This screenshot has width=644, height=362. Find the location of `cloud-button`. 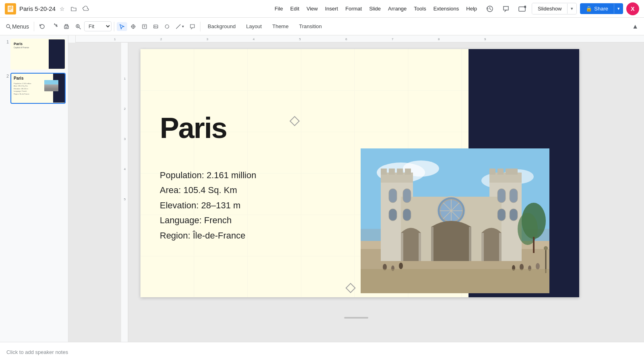

cloud-button is located at coordinates (86, 9).